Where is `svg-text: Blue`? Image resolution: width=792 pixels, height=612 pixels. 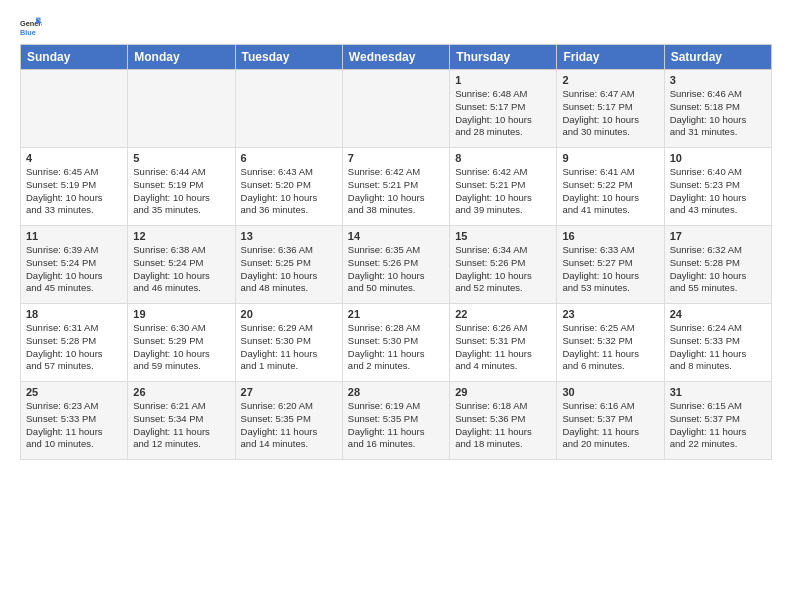 svg-text: Blue is located at coordinates (28, 32).